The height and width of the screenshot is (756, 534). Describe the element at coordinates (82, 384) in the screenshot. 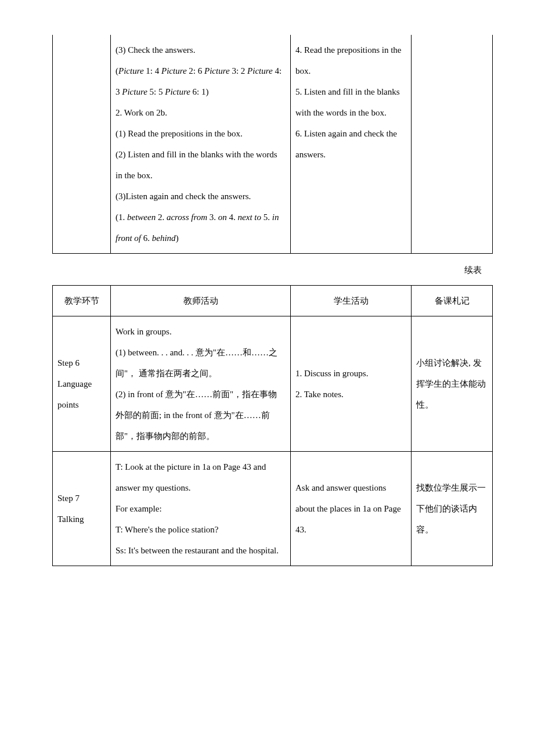

I see `cell-step-label: Step 6 Language points` at that location.